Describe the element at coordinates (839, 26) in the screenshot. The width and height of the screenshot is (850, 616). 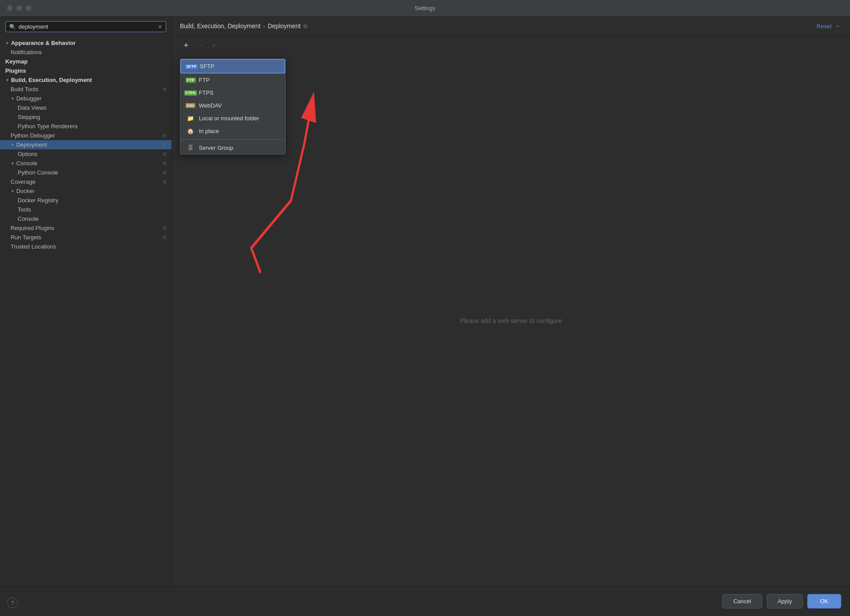
I see `back-button: ←` at that location.